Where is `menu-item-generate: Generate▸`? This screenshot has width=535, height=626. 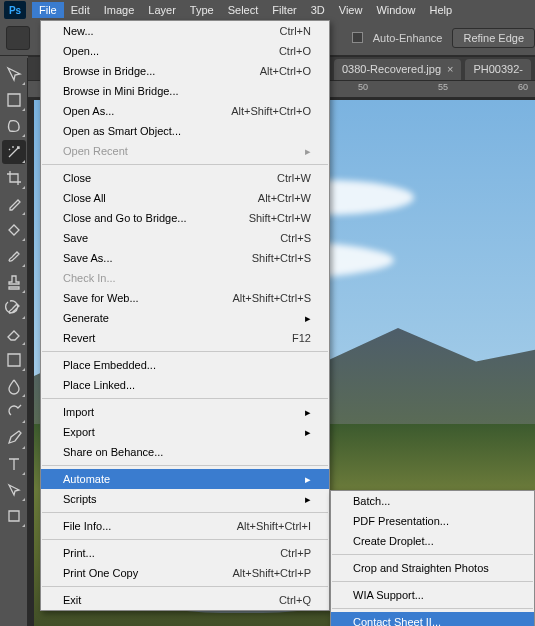
menu-item-generate: Generate▸ is located at coordinates (185, 318).